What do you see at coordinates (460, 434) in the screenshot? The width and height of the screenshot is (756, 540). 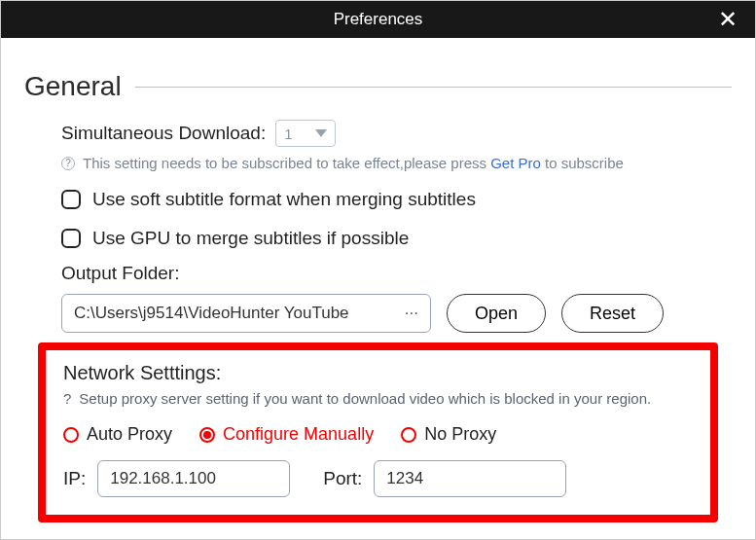 I see `no-proxy-label: No Proxy` at bounding box center [460, 434].